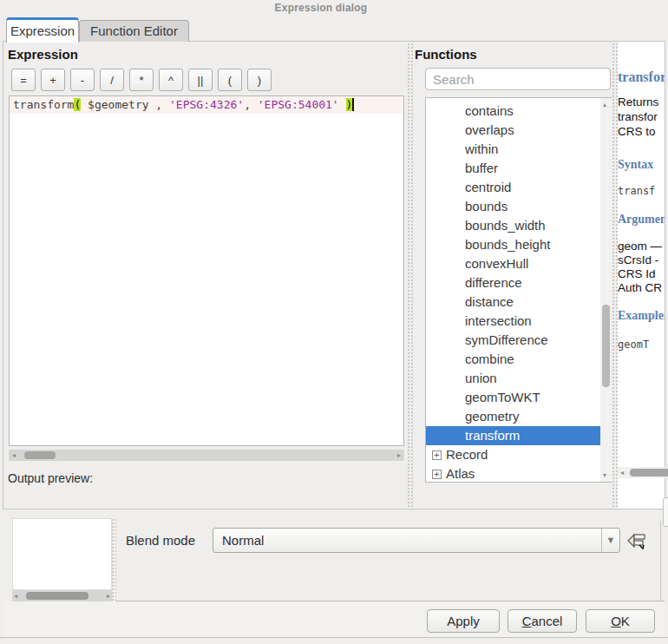 The image size is (668, 644). I want to click on text-cursor, so click(353, 104).